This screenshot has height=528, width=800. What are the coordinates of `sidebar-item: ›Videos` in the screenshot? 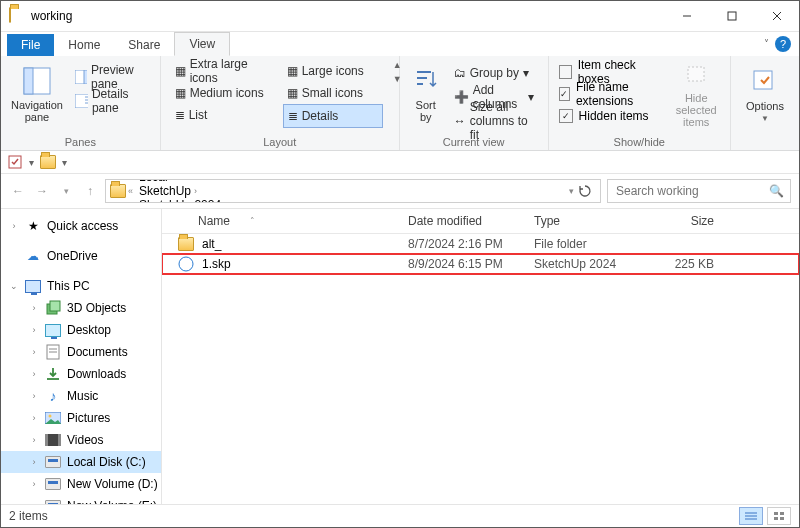 It's located at (81, 440).